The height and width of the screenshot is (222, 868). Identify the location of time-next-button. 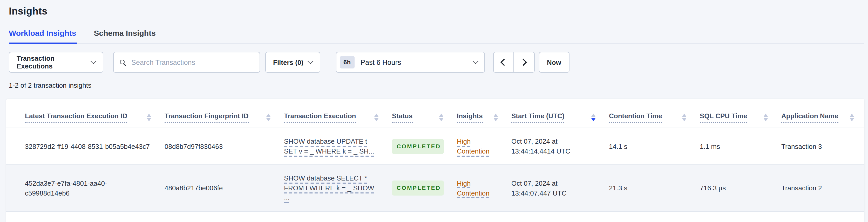
(524, 62).